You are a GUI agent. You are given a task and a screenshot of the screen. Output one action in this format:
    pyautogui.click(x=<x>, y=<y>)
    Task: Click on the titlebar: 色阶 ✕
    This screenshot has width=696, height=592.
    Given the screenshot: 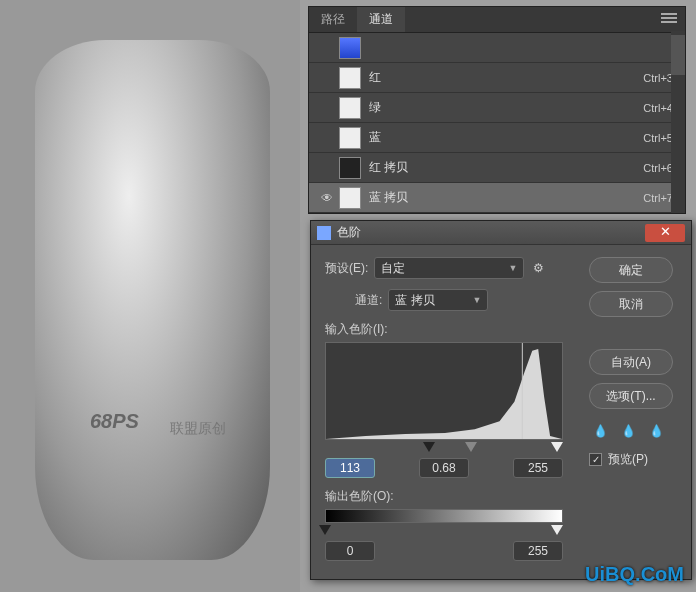 What is the action you would take?
    pyautogui.click(x=501, y=233)
    